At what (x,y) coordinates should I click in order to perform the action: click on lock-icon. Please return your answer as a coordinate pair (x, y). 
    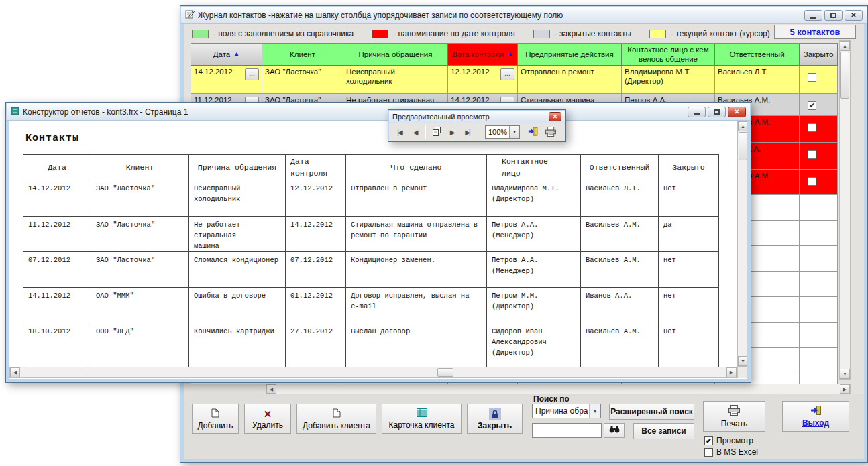
    Looking at the image, I should click on (495, 414).